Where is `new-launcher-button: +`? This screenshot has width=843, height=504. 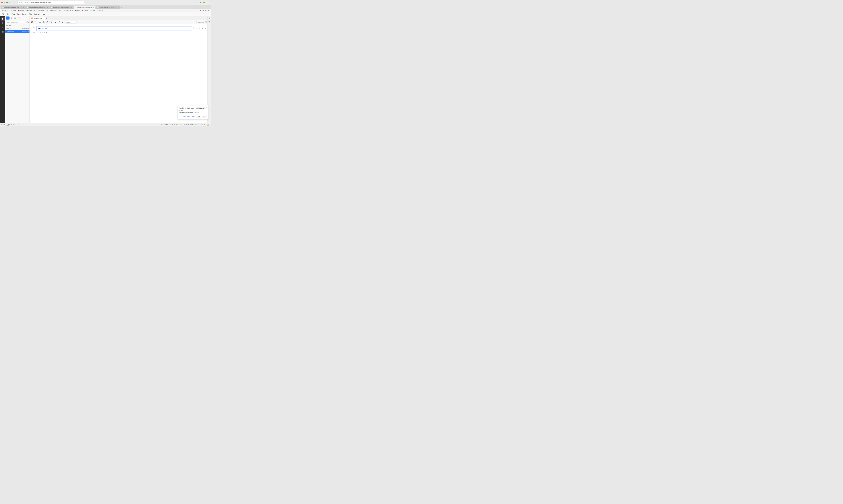
new-launcher-button: + is located at coordinates (8, 18).